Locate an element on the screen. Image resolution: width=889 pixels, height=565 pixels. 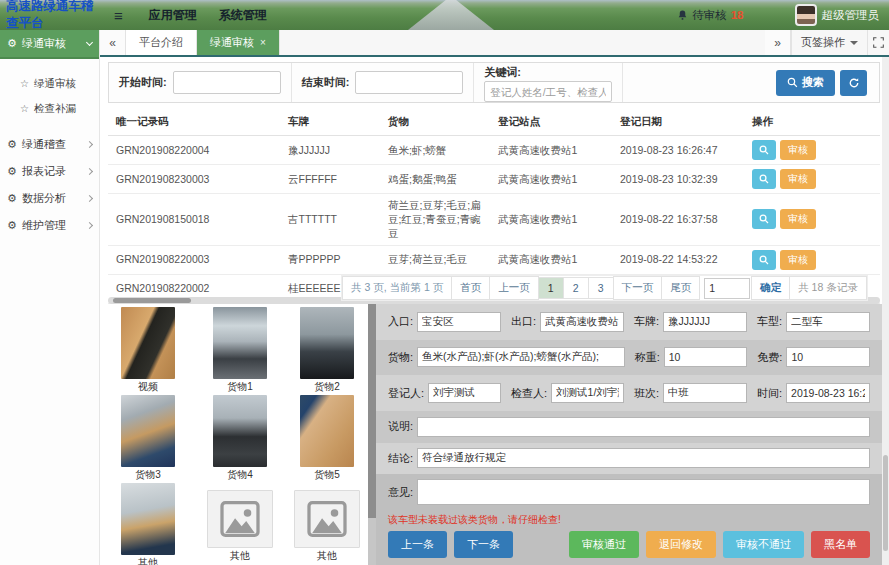
pagination-first-button: 首页 is located at coordinates (470, 288).